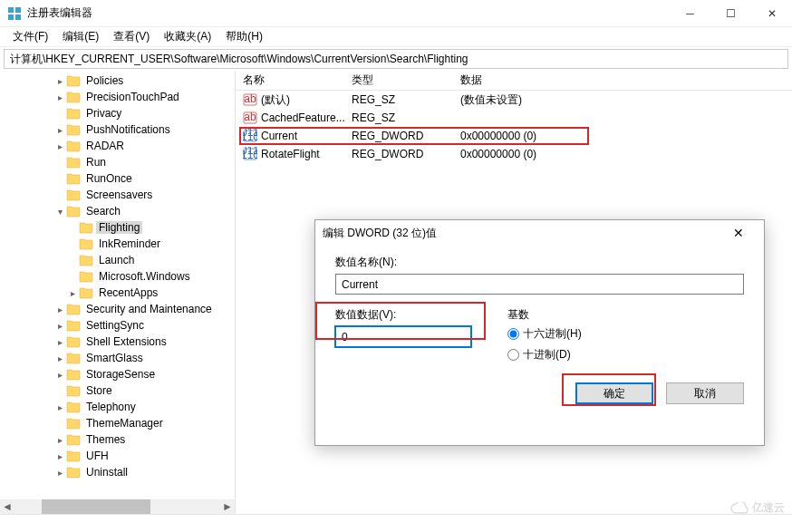  Describe the element at coordinates (540, 285) in the screenshot. I see `name-field` at that location.